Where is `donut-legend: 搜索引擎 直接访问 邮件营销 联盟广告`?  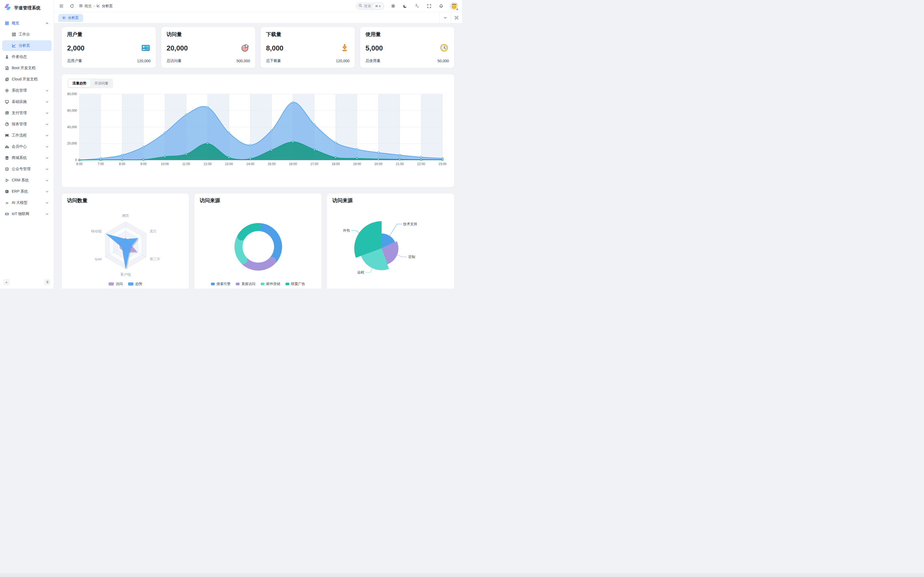 donut-legend: 搜索引擎 直接访问 邮件营销 联盟广告 is located at coordinates (258, 284).